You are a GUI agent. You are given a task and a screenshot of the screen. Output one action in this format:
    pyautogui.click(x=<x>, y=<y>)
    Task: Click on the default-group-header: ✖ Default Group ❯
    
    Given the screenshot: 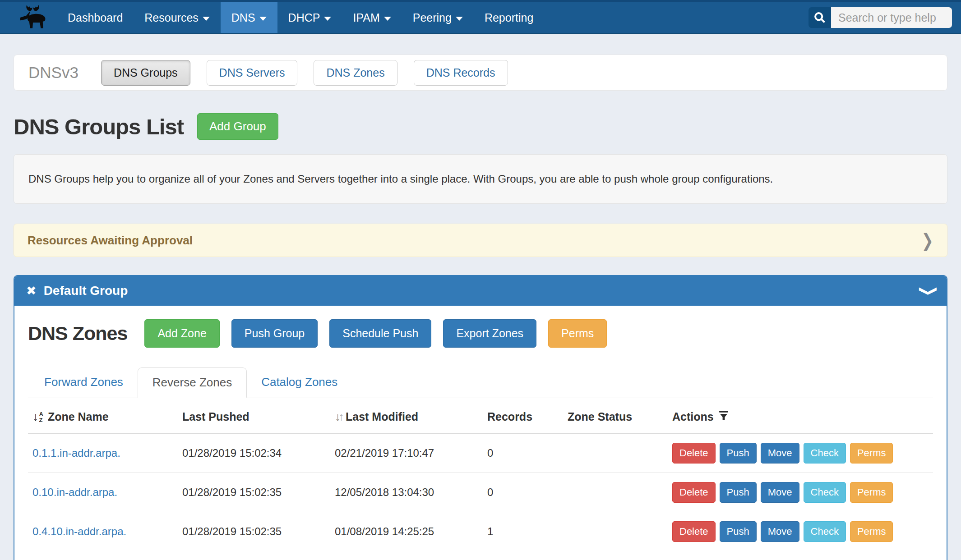 What is the action you would take?
    pyautogui.click(x=480, y=291)
    